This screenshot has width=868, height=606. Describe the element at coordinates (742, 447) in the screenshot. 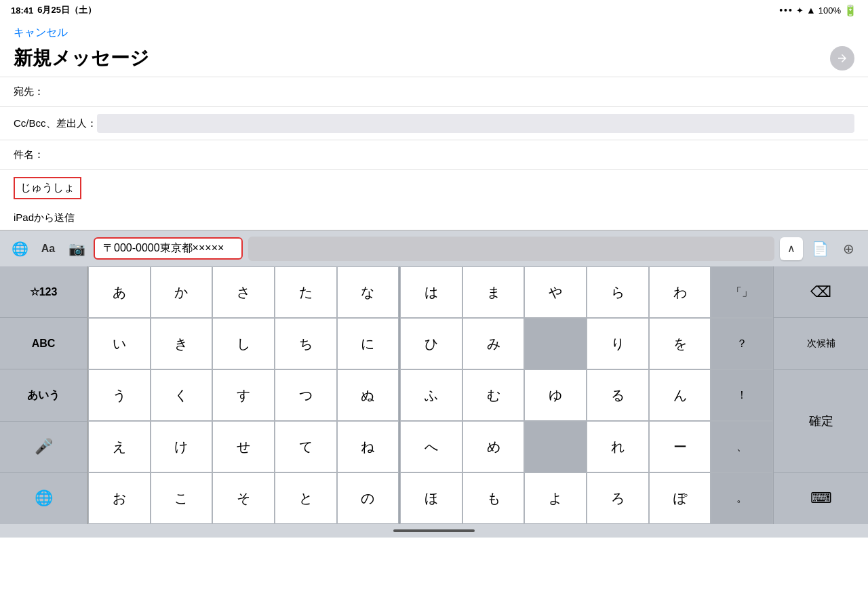

I see `key-touten: 、` at that location.